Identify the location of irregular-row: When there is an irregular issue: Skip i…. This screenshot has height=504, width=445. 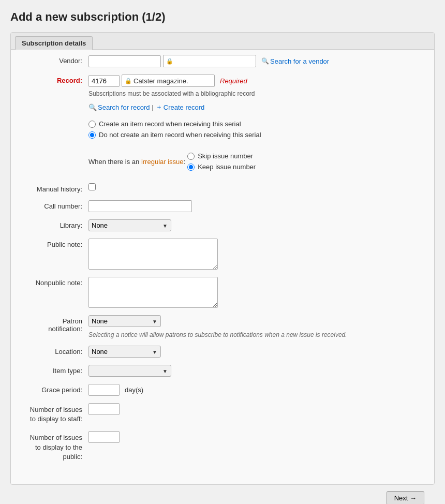
(222, 161).